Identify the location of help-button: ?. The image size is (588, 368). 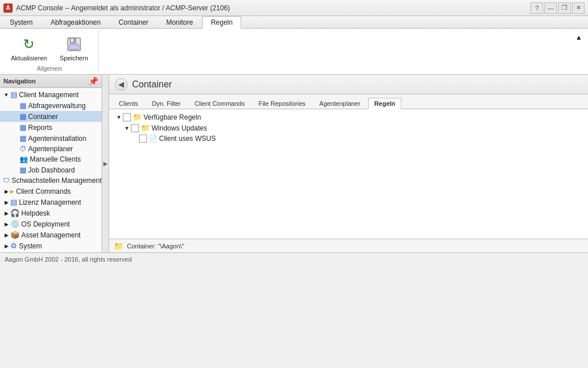
(537, 8).